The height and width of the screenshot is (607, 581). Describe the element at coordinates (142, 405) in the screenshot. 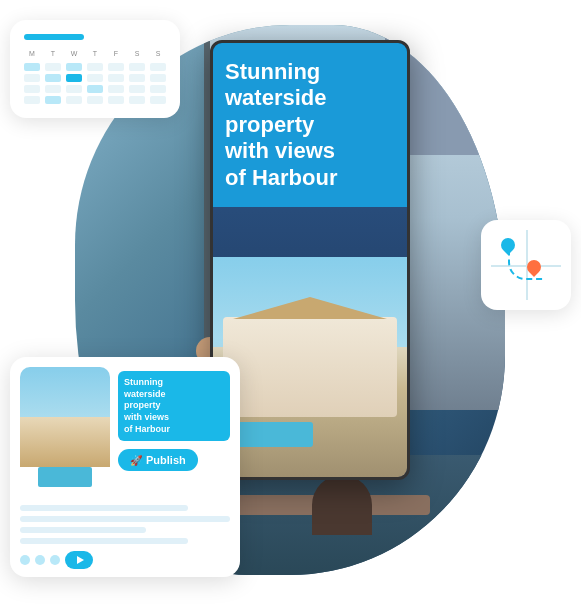

I see `preview-title-l3: property` at that location.